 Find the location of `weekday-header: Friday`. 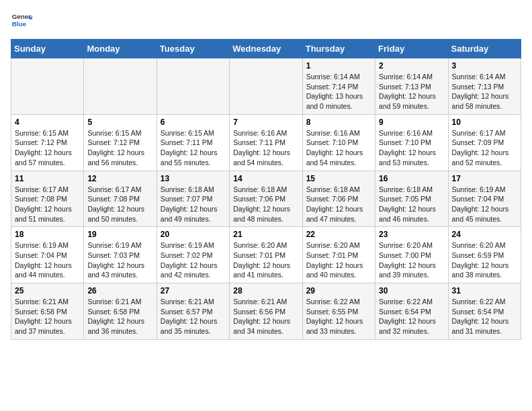

weekday-header: Friday is located at coordinates (412, 49).